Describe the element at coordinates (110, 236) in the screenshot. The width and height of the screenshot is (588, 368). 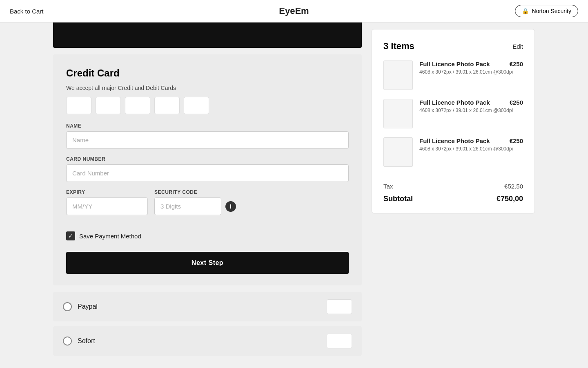
I see `save-payment-label: Save Payment Method` at that location.